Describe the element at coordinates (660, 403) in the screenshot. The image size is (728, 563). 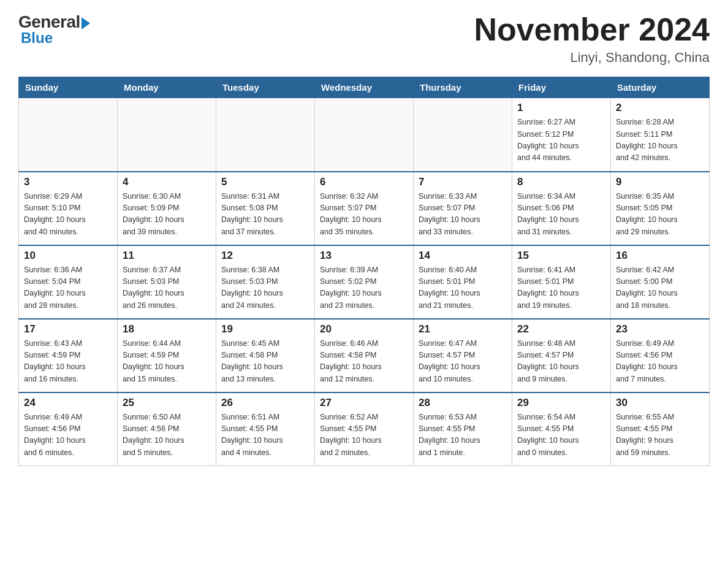
I see `day-number: 30` at that location.